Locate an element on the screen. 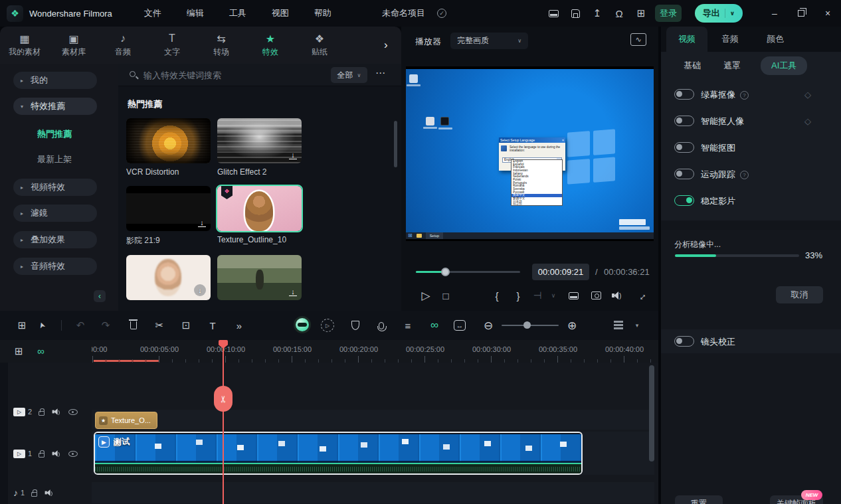 The width and height of the screenshot is (841, 504). fit-timeline-icon: ↔ is located at coordinates (460, 325).